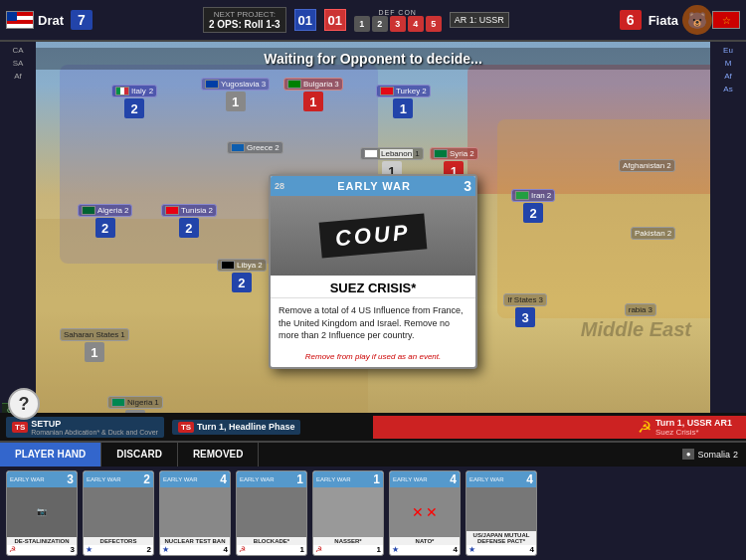 Image resolution: width=746 pixels, height=560 pixels. I want to click on flag-syria, so click(441, 153).